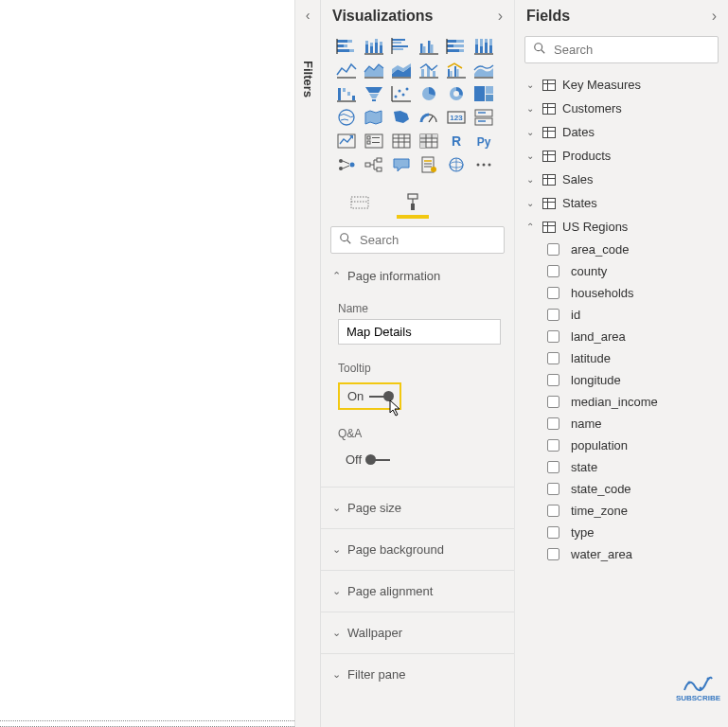 The height and width of the screenshot is (727, 728). Describe the element at coordinates (621, 555) in the screenshot. I see `field-water_area: water_area` at that location.